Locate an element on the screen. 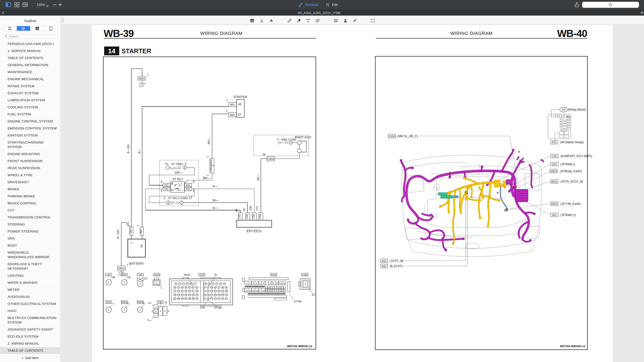 The width and height of the screenshot is (644, 362). svg-text: 94 is located at coordinates (182, 291).